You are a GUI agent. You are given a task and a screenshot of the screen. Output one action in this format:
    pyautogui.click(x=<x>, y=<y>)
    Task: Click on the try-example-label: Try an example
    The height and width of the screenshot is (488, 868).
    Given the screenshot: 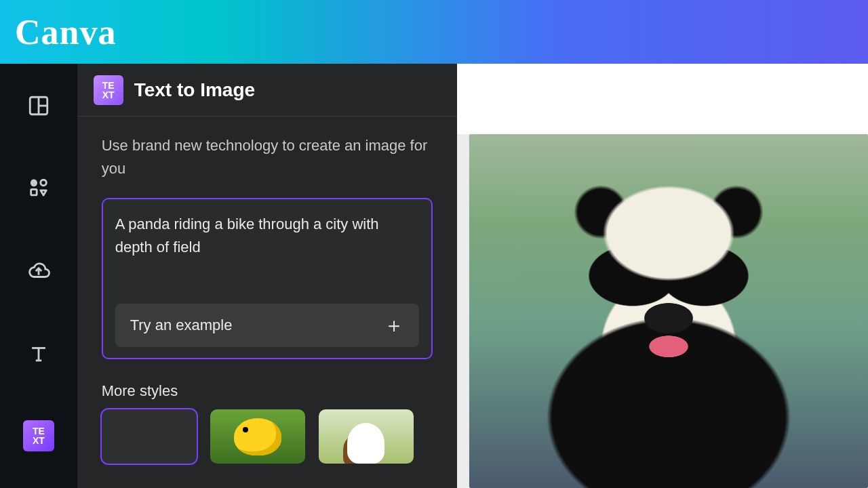 What is the action you would take?
    pyautogui.click(x=182, y=325)
    